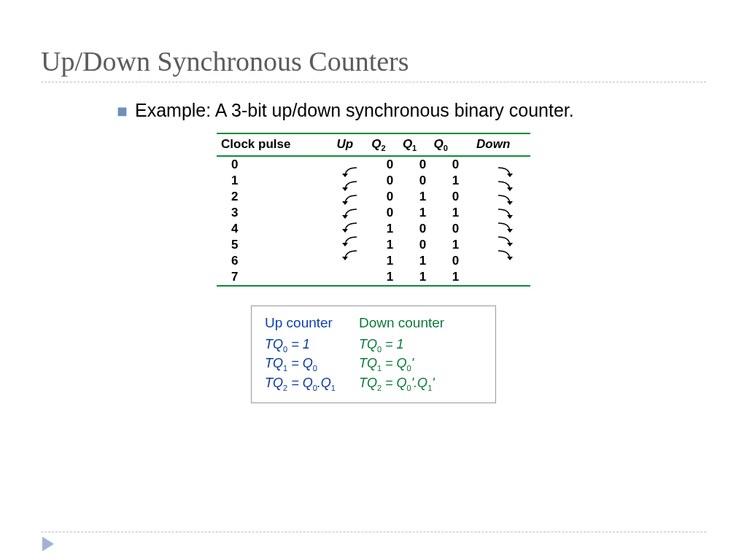  I want to click on header-q0: Q0, so click(441, 144).